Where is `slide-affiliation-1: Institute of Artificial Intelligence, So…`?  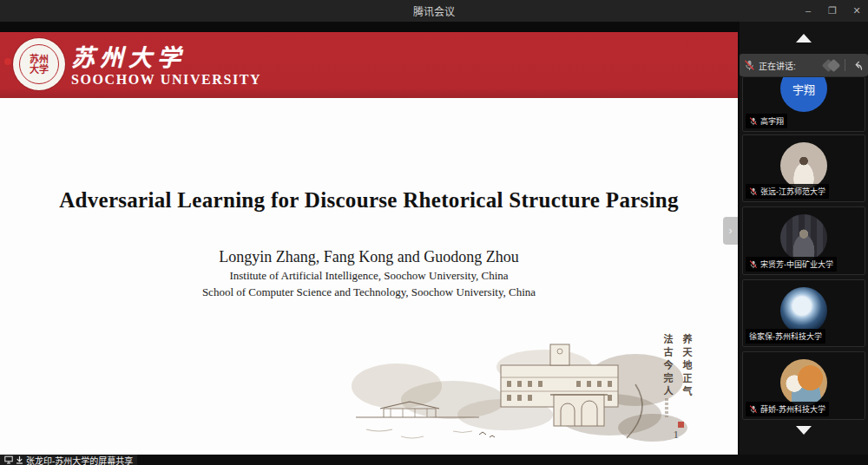
slide-affiliation-1: Institute of Artificial Intelligence, So… is located at coordinates (369, 276).